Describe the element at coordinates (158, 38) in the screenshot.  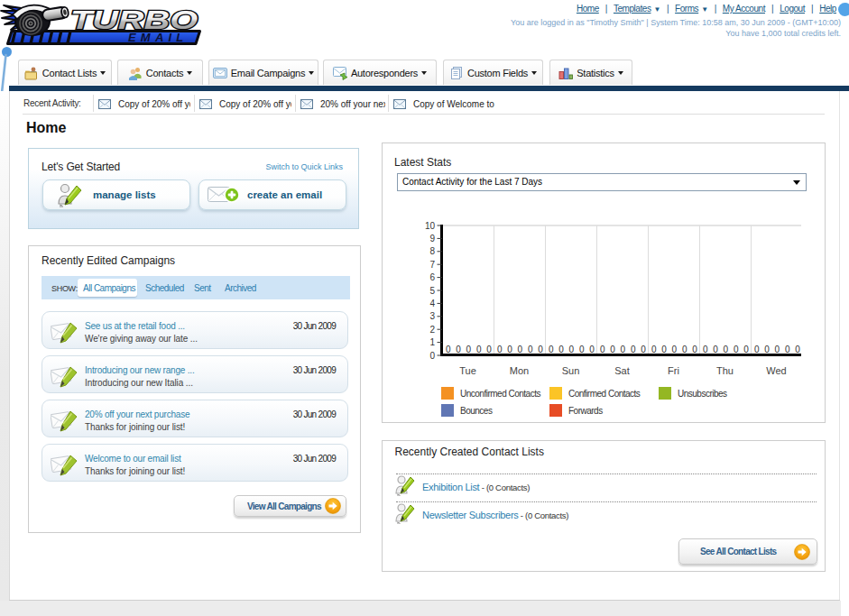
I see `svg-text: EMAIL` at that location.